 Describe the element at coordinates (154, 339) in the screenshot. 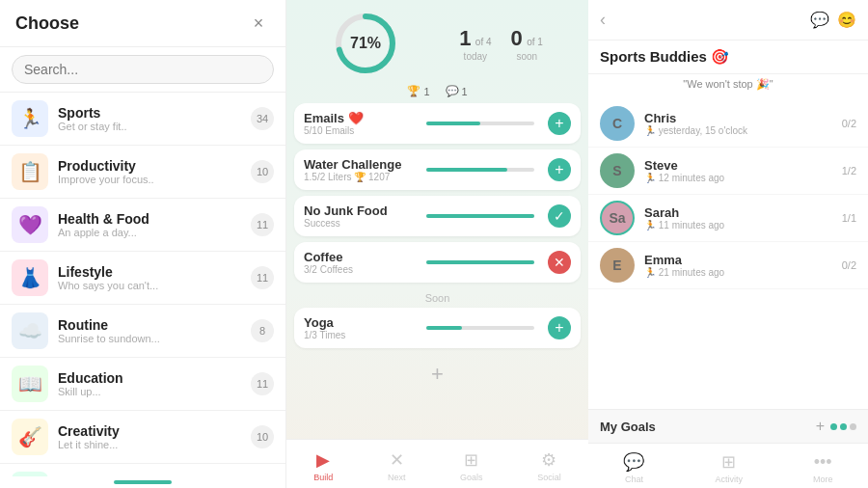

I see `category-sub: Sunrise to sundown...` at that location.